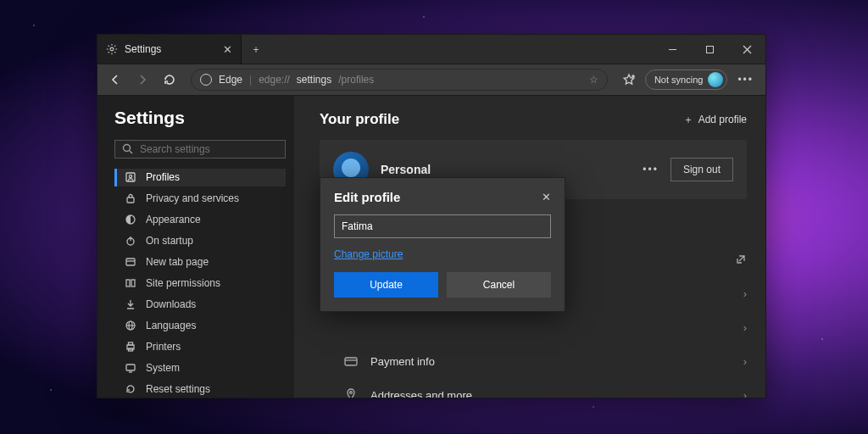 The image size is (868, 434). I want to click on dialog-title: Edit profile, so click(367, 197).